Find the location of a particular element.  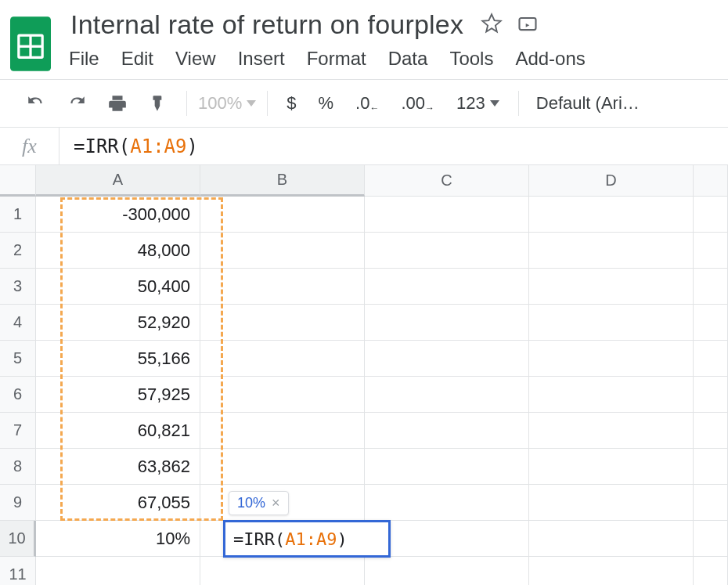

cell: 52,920 is located at coordinates (118, 323).